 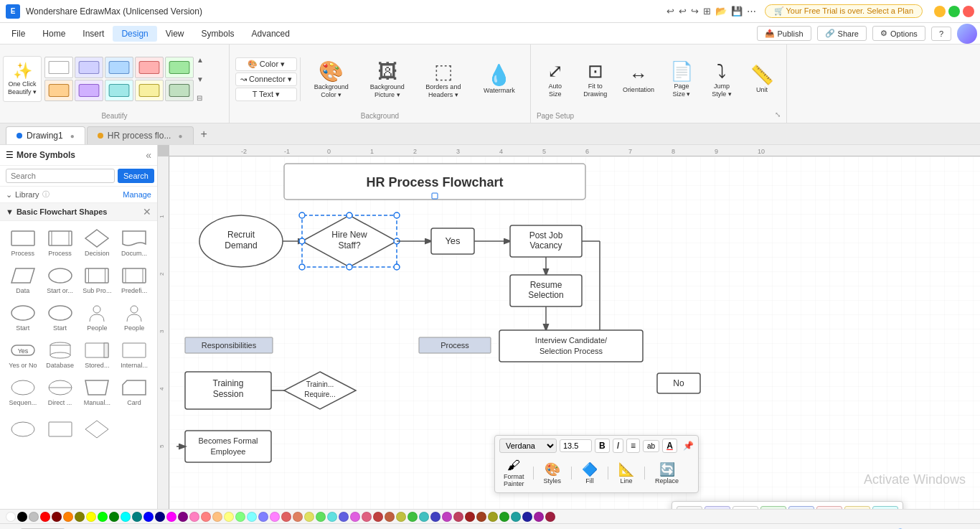 I want to click on bold-button: B, so click(x=603, y=446).